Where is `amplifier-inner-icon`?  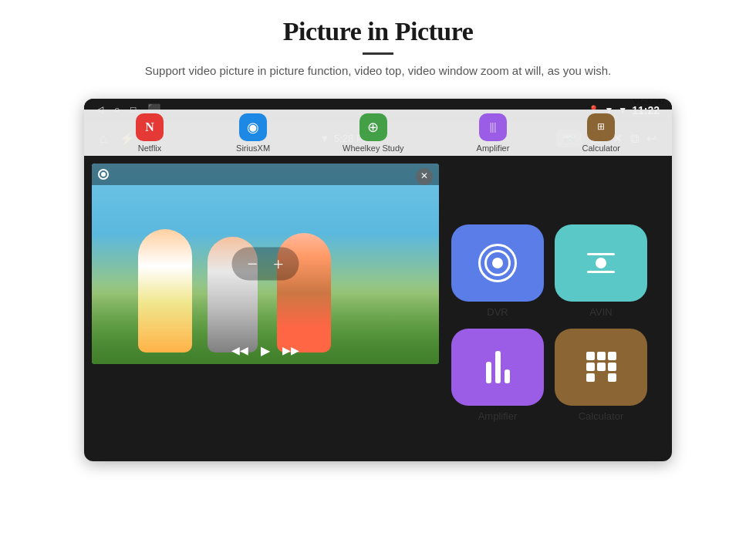 amplifier-inner-icon is located at coordinates (498, 367).